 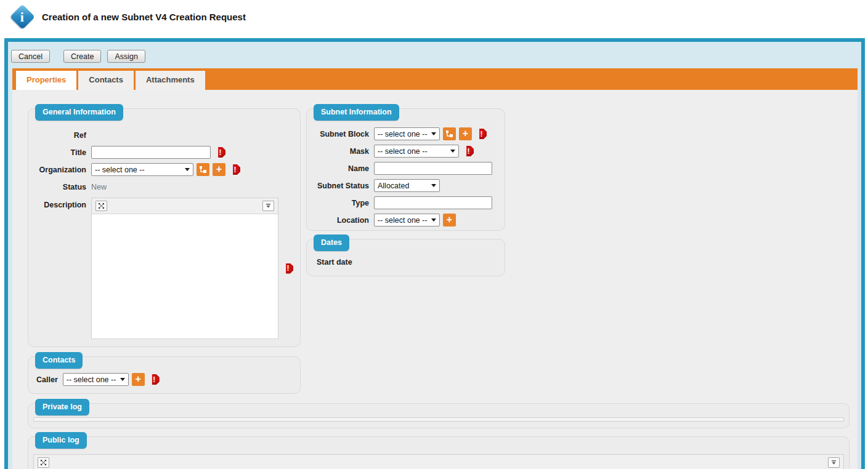 I want to click on tab-bar: Properties Contacts Attachments, so click(x=435, y=79).